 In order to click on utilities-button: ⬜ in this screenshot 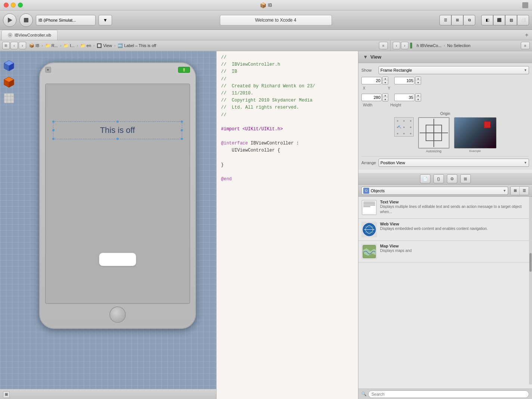, I will do `click(523, 20)`.